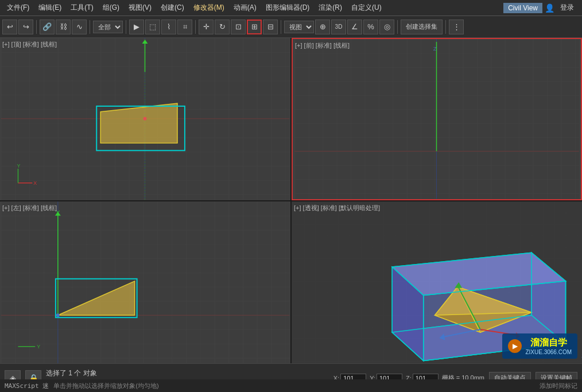 The image size is (582, 392). I want to click on scale-uniform-button: ⊞, so click(254, 27).